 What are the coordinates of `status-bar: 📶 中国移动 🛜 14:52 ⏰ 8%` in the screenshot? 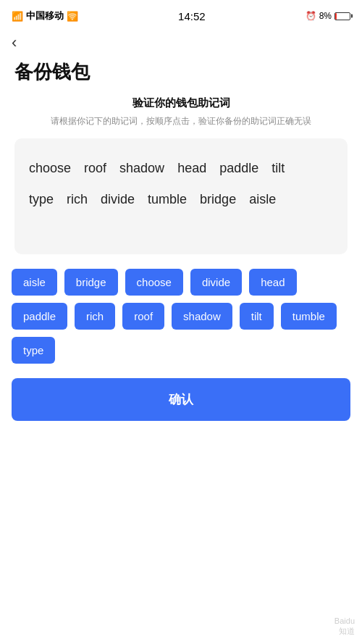 It's located at (181, 14).